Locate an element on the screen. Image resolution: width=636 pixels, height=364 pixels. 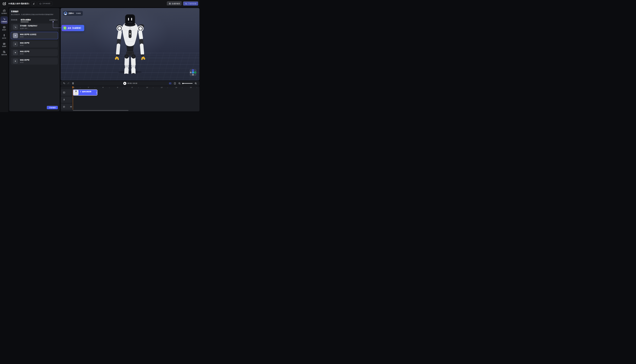
panel-description: 通过音频处理，生成音频素材以及融合动作和表情的音频编排素材 is located at coordinates (35, 14).